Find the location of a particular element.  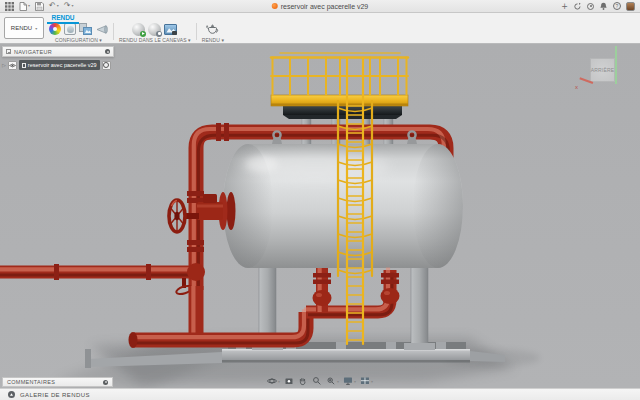

group-label-render: RENDU ▾ is located at coordinates (213, 40).